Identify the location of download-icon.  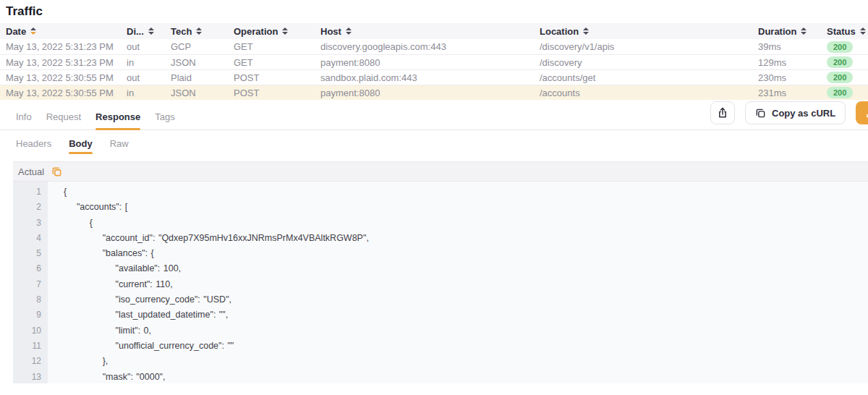
(867, 113).